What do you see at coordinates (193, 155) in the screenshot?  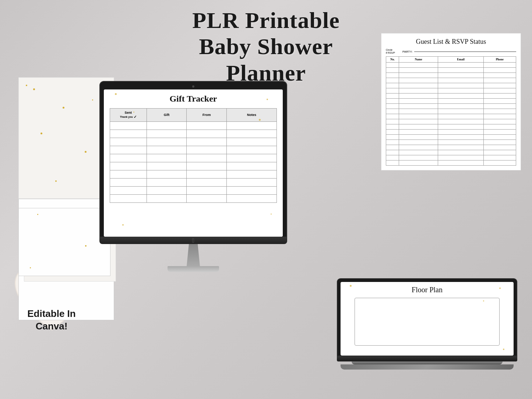 I see `gift-table: Sent Thank you ✓ Gift From Notes` at bounding box center [193, 155].